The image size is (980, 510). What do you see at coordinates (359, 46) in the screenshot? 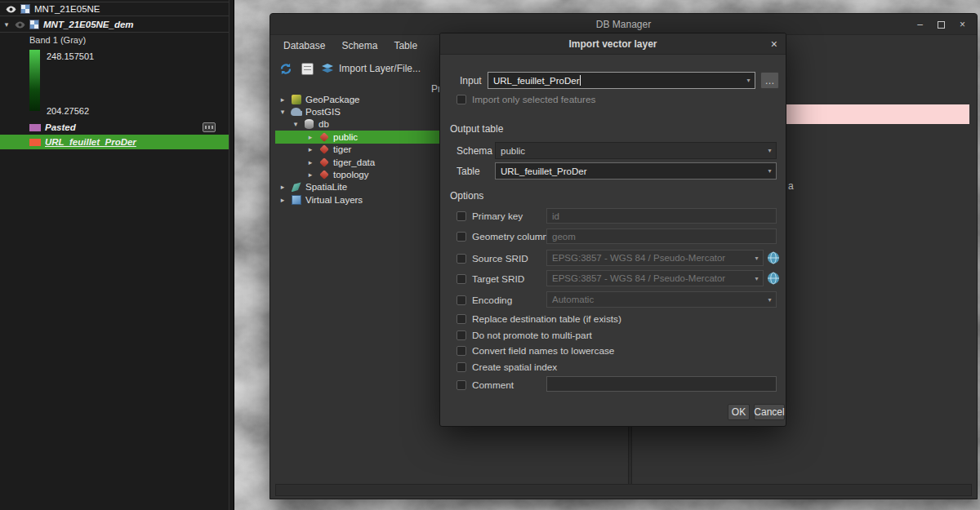
I see `menu-schema: Schema` at bounding box center [359, 46].